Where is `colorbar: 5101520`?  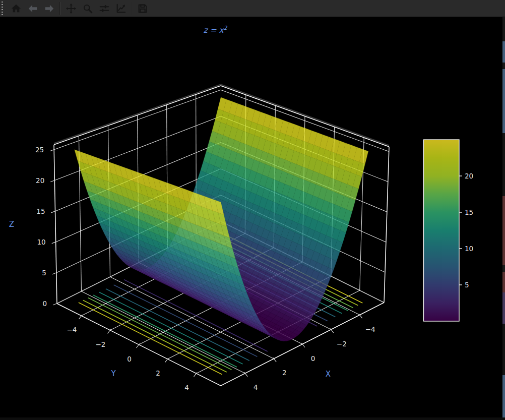 colorbar: 5101520 is located at coordinates (449, 230).